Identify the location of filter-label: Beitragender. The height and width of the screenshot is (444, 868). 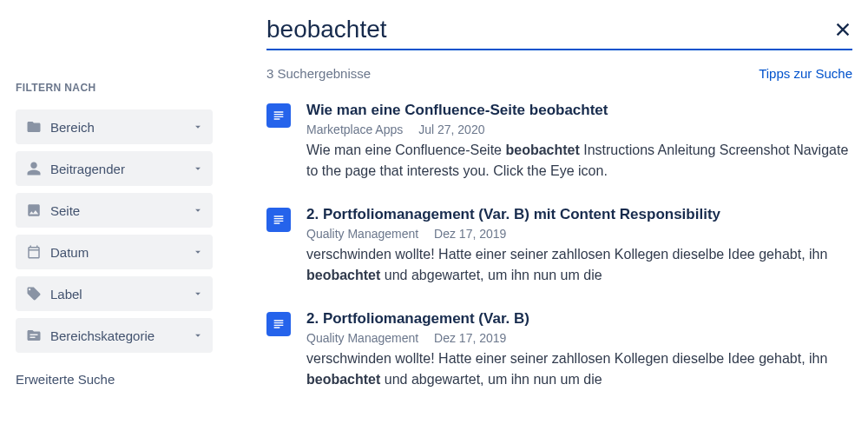
(122, 169).